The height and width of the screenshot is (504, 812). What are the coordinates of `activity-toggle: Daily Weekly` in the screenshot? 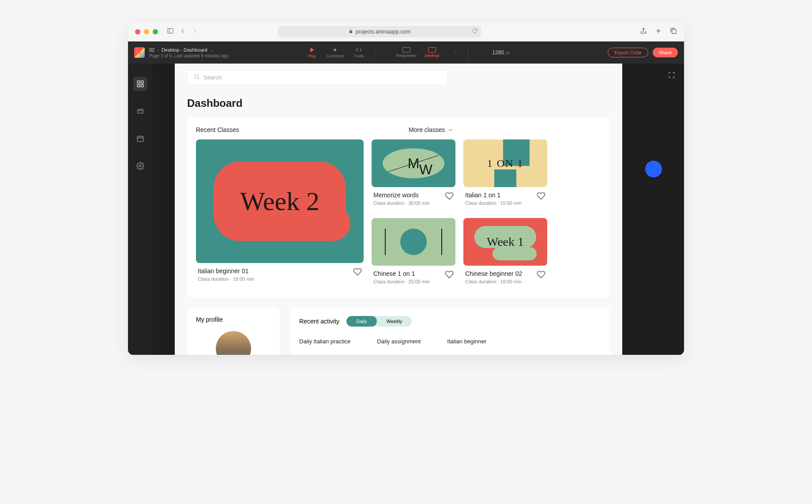 It's located at (379, 321).